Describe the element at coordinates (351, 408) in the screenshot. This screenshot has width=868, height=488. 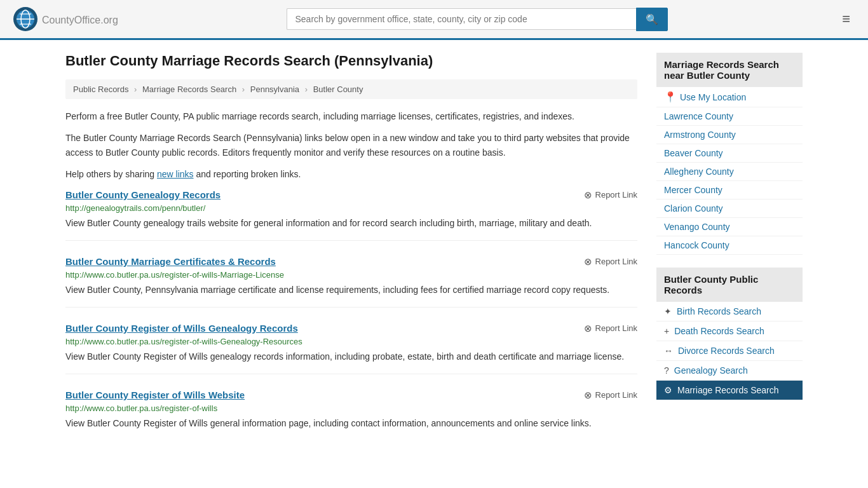
I see `record-url-3: http://www.co.butler.pa.us/register-of-w…` at that location.